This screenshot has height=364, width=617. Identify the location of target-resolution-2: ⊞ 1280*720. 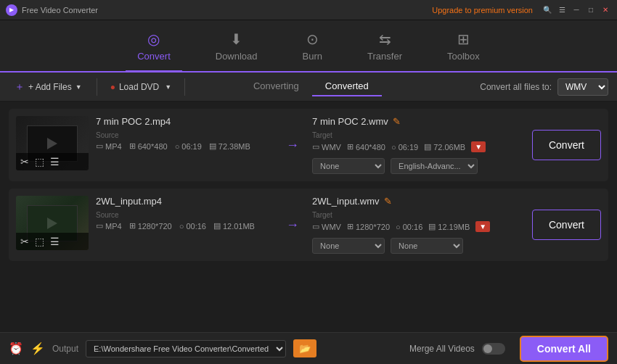
(369, 226).